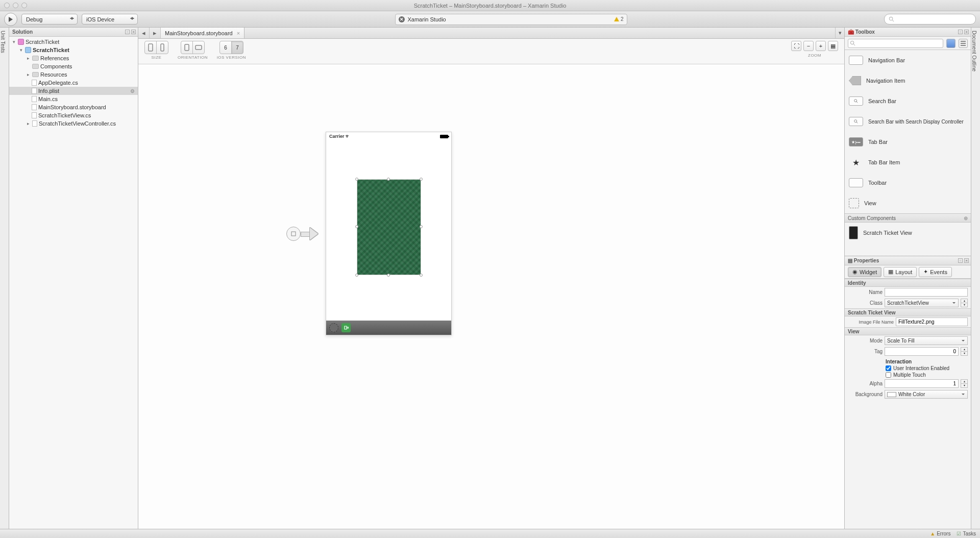 This screenshot has width=980, height=538. What do you see at coordinates (908, 81) in the screenshot?
I see `toolbox-item-navigation-item: Navigation Item` at bounding box center [908, 81].